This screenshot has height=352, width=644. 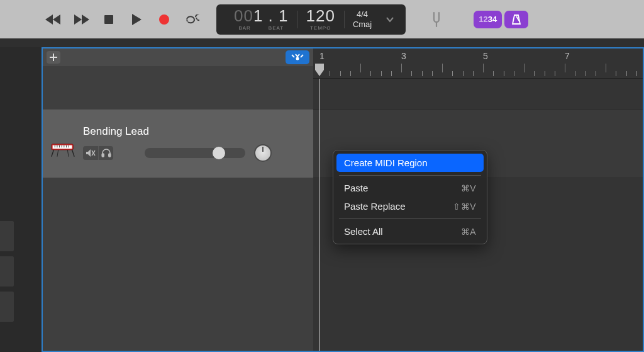 What do you see at coordinates (276, 28) in the screenshot?
I see `lcd-beat-label: BEAT` at bounding box center [276, 28].